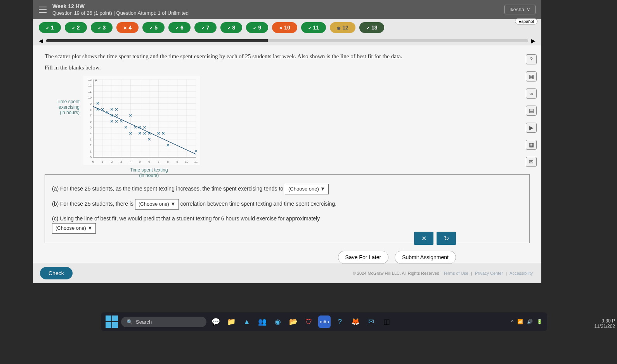 The height and width of the screenshot is (364, 617). Describe the element at coordinates (531, 59) in the screenshot. I see `help-icon: ?` at that location.